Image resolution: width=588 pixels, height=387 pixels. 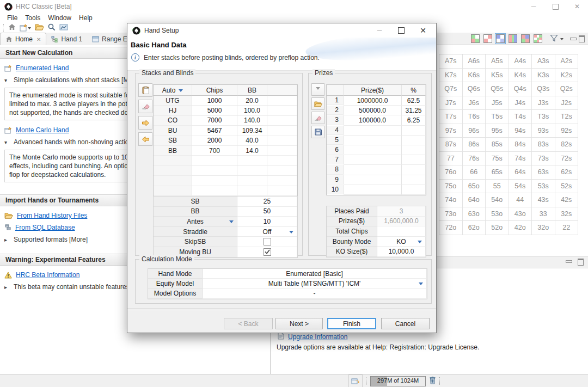 What do you see at coordinates (145, 139) in the screenshot?
I see `shift-stacks-left-button` at bounding box center [145, 139].